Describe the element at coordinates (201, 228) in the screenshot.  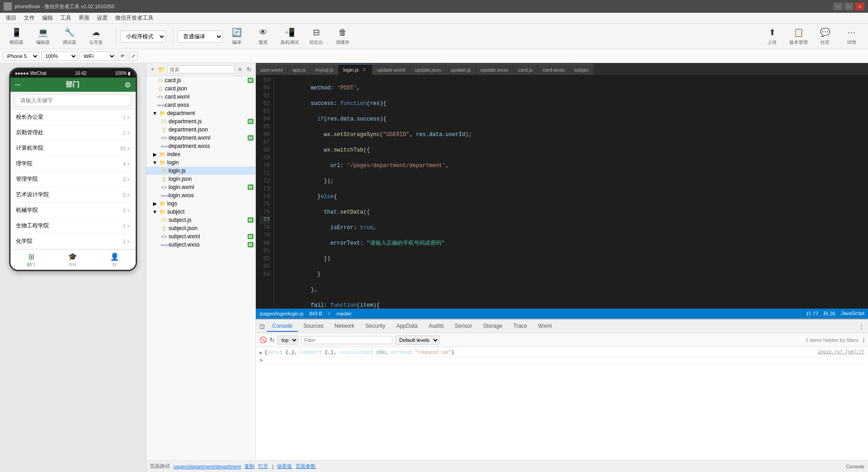
I see `file-item-subject-json: {} subject.json` at that location.